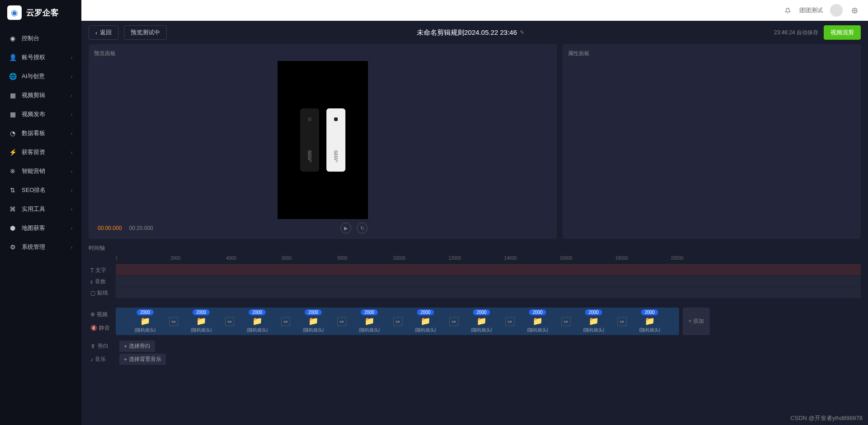  Describe the element at coordinates (488, 282) in the screenshot. I see `track-sfx` at that location.